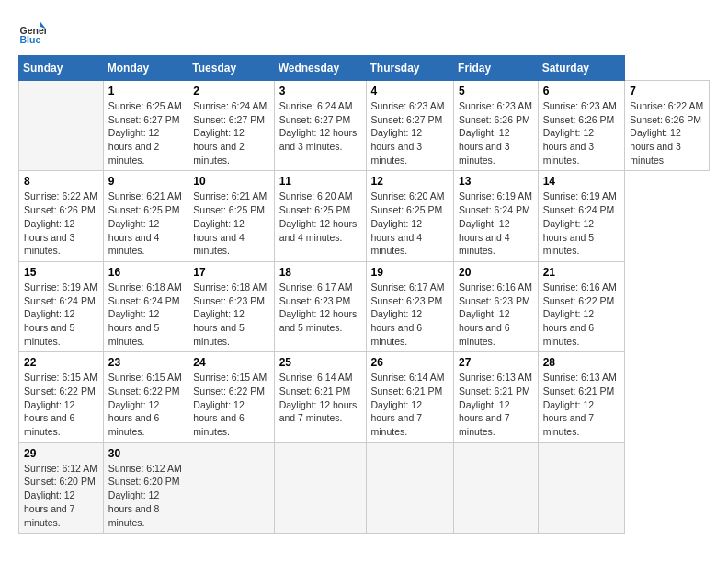 The height and width of the screenshot is (563, 728). What do you see at coordinates (496, 126) in the screenshot?
I see `calendar-cell: 5Sunrise: 6:23 AMSunset: 6:26 PMDaylight…` at bounding box center [496, 126].